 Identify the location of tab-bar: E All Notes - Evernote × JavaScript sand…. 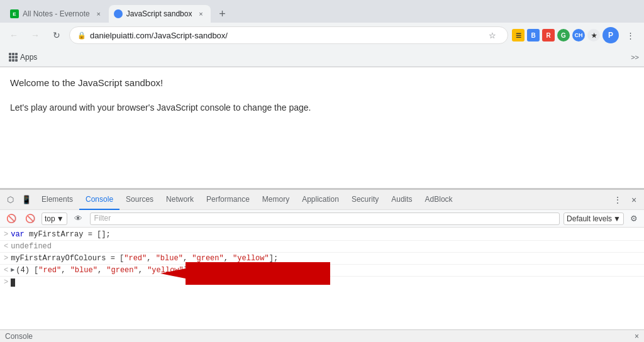
(322, 11).